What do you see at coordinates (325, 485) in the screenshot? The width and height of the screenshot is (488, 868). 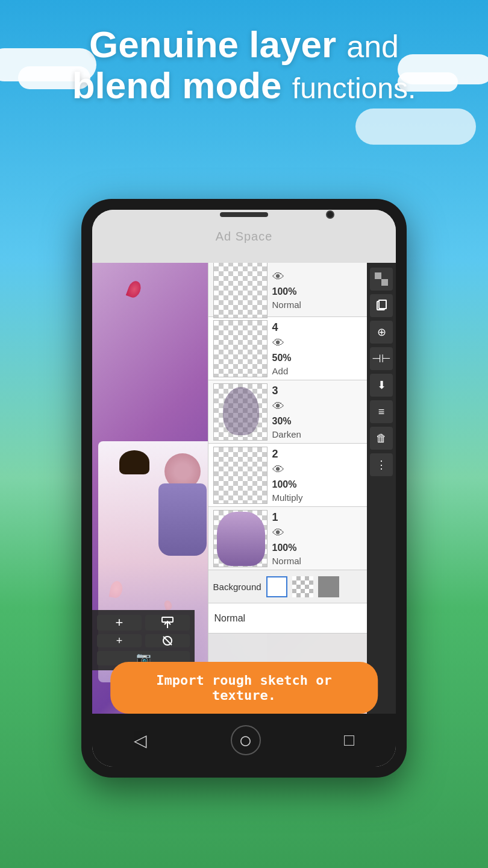 I see `layer-opacity-2: 100%` at bounding box center [325, 485].